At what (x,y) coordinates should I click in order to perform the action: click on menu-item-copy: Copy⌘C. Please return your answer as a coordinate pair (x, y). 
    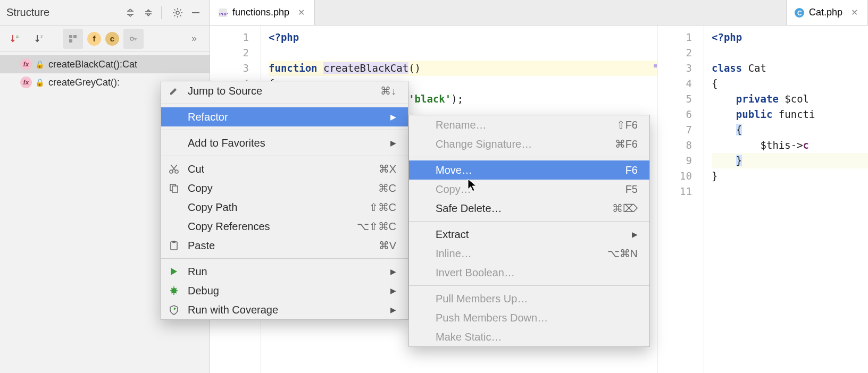
    Looking at the image, I should click on (285, 188).